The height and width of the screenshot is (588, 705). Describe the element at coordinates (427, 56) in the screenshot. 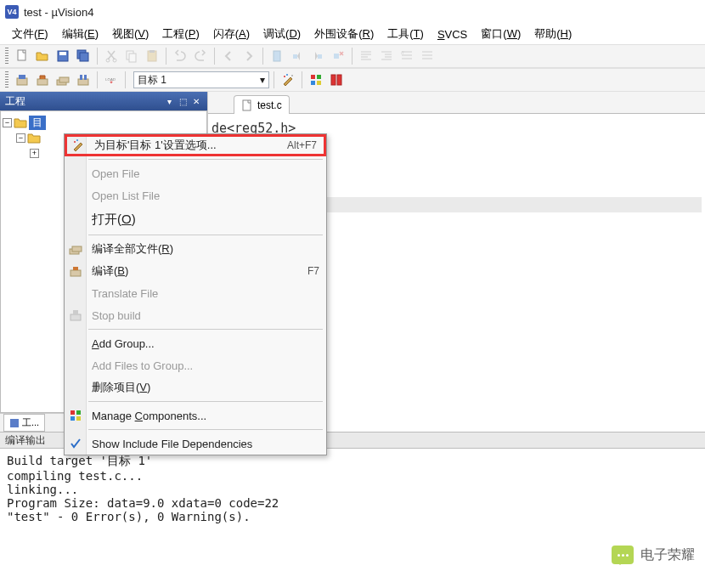

I see `uncomment-button` at that location.